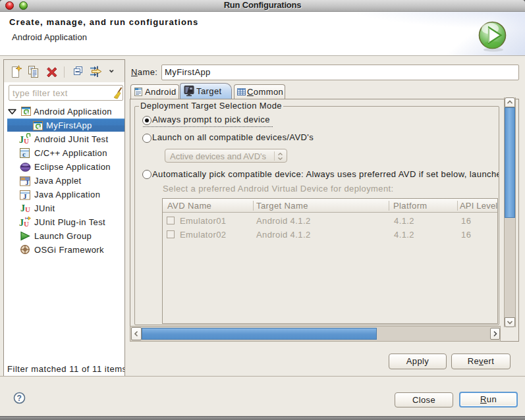 Image resolution: width=525 pixels, height=420 pixels. Describe the element at coordinates (24, 154) in the screenshot. I see `svg-text: c` at that location.